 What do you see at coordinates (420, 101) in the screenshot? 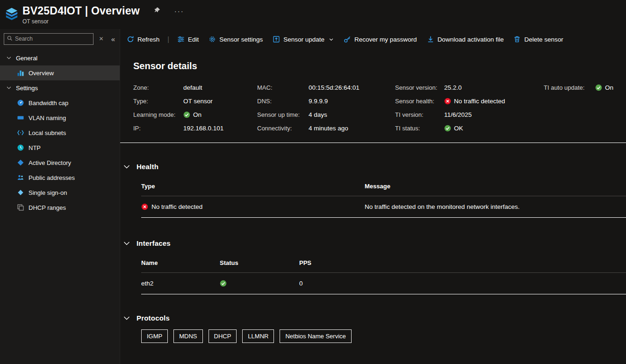
I see `detail-label: Sensor health:` at bounding box center [420, 101].